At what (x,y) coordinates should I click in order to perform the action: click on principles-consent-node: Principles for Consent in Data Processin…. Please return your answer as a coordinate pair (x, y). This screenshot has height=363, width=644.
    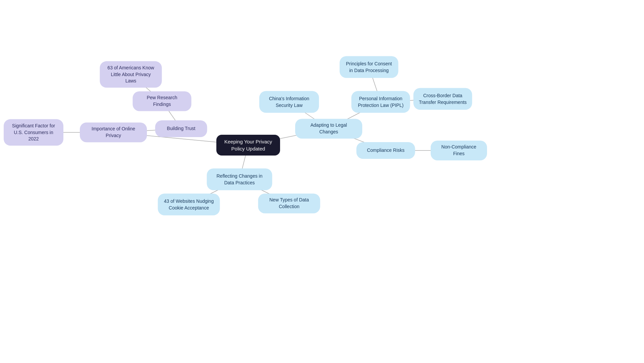
    Looking at the image, I should click on (369, 67).